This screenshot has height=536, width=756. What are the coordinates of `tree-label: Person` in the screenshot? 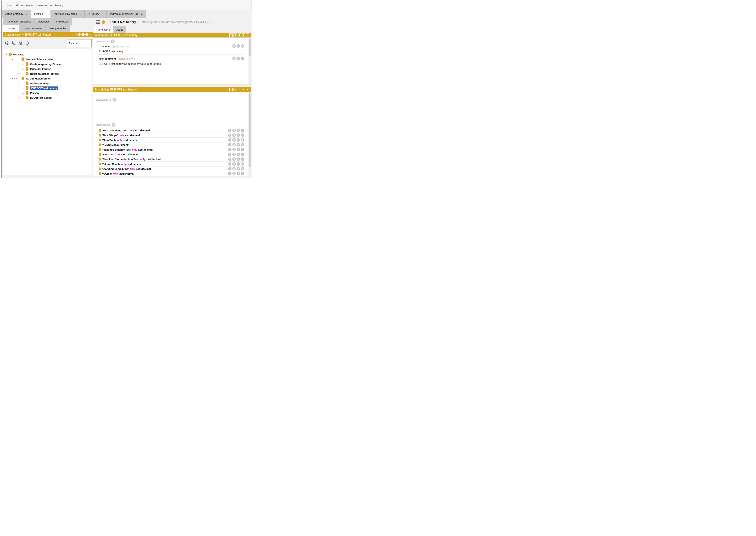 It's located at (34, 93).